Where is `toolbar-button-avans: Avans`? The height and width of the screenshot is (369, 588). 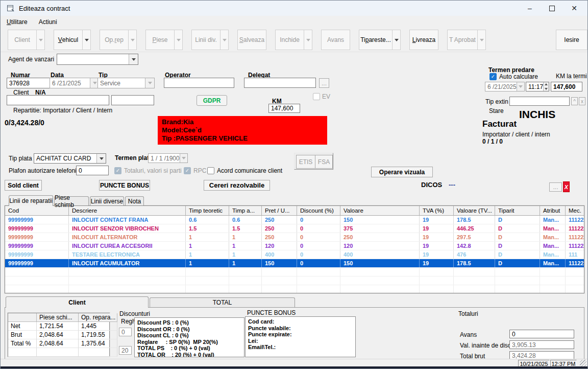 toolbar-button-avans: Avans is located at coordinates (336, 40).